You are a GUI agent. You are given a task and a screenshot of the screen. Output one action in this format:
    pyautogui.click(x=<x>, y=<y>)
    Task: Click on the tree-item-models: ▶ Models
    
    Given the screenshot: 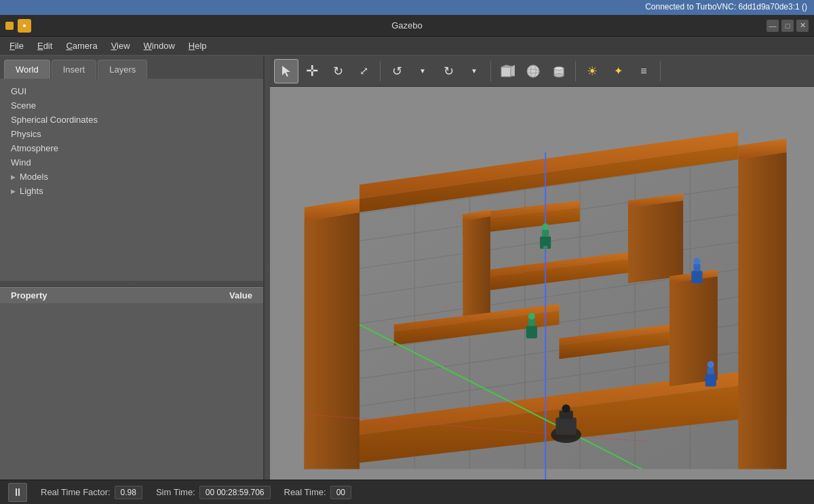 What is the action you would take?
    pyautogui.click(x=132, y=176)
    